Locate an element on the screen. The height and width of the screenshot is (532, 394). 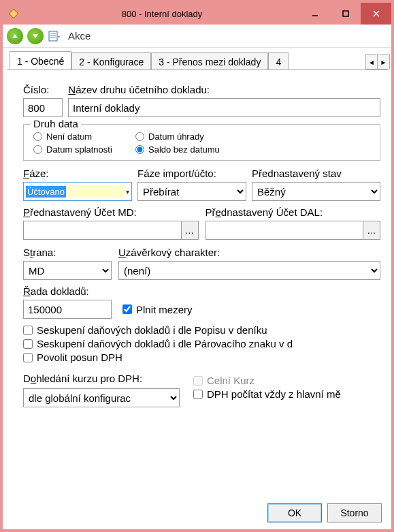
povolit-posun-checkbox: Povolit posun DPH is located at coordinates (201, 357).